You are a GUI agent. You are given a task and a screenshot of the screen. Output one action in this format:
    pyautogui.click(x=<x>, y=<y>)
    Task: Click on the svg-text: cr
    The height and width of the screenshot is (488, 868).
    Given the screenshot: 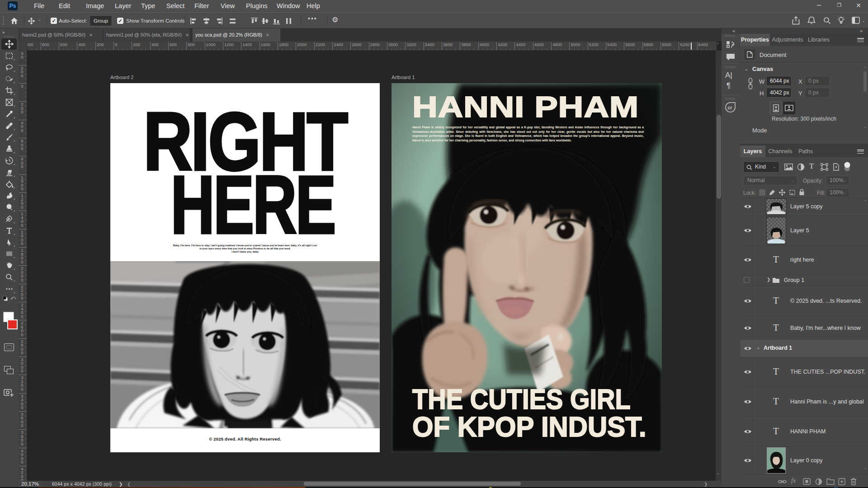 What is the action you would take?
    pyautogui.click(x=730, y=108)
    